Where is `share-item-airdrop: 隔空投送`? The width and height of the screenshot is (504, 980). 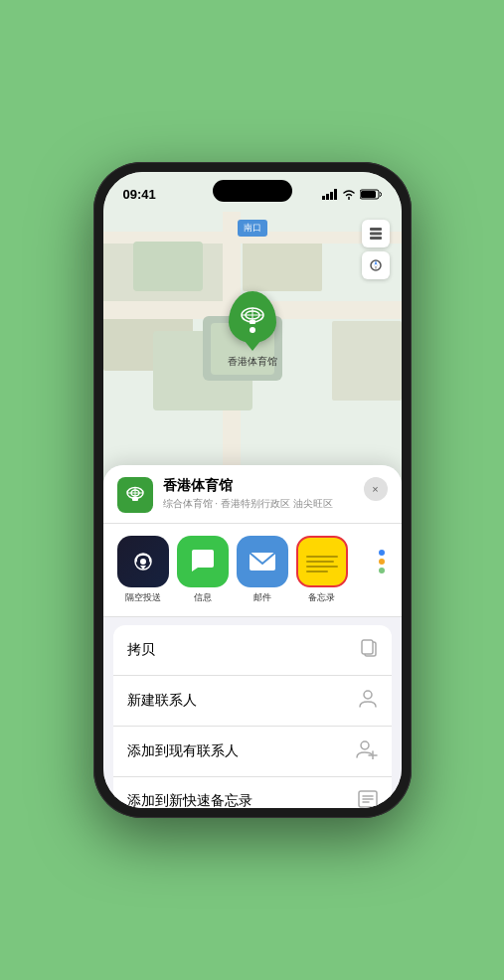 share-item-airdrop: 隔空投送 is located at coordinates (143, 571).